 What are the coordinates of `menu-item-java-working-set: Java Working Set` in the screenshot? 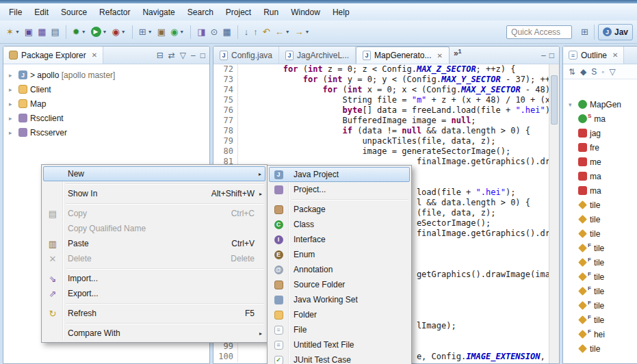 It's located at (339, 300).